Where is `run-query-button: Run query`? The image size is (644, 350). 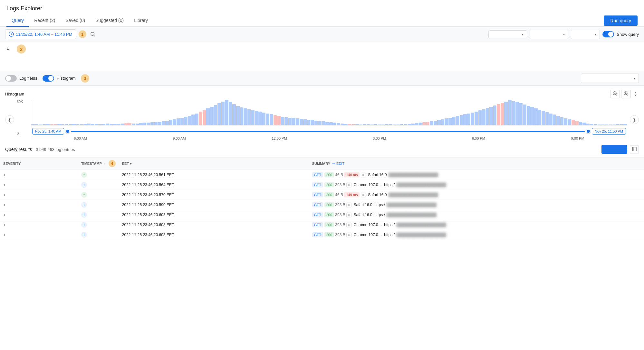 run-query-button: Run query is located at coordinates (620, 21).